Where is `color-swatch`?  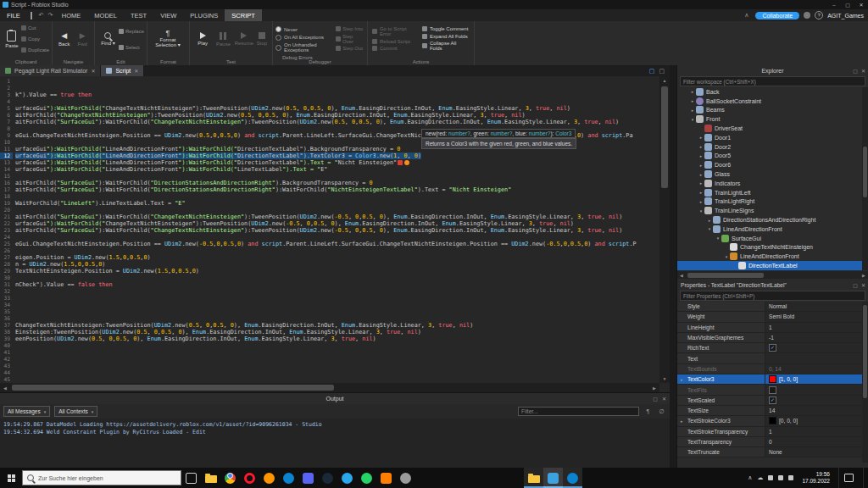 color-swatch is located at coordinates (773, 380).